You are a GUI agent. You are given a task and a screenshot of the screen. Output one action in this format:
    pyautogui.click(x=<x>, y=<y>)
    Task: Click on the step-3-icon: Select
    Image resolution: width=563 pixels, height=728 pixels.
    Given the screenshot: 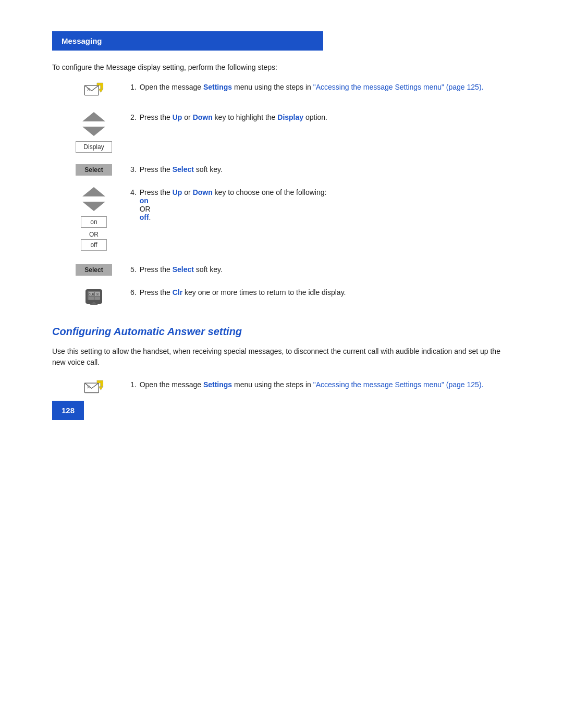 What is the action you would take?
    pyautogui.click(x=94, y=170)
    